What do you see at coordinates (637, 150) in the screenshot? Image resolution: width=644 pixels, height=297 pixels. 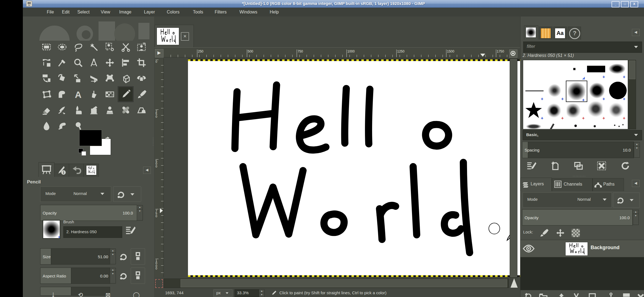 I see `spacing-spinner: ▲▼` at bounding box center [637, 150].